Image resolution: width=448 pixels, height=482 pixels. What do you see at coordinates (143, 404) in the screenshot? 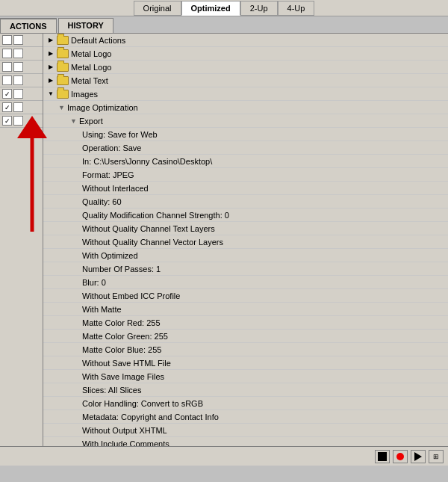
I see `detail-color-handling-label: Color Handling: Convert to sRGB` at bounding box center [143, 404].